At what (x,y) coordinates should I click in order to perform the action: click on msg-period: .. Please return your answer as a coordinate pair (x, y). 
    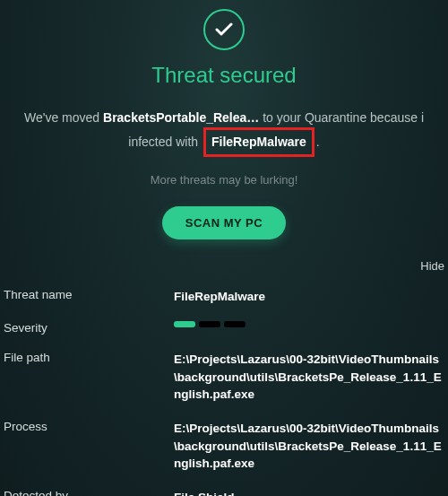
    Looking at the image, I should click on (318, 142).